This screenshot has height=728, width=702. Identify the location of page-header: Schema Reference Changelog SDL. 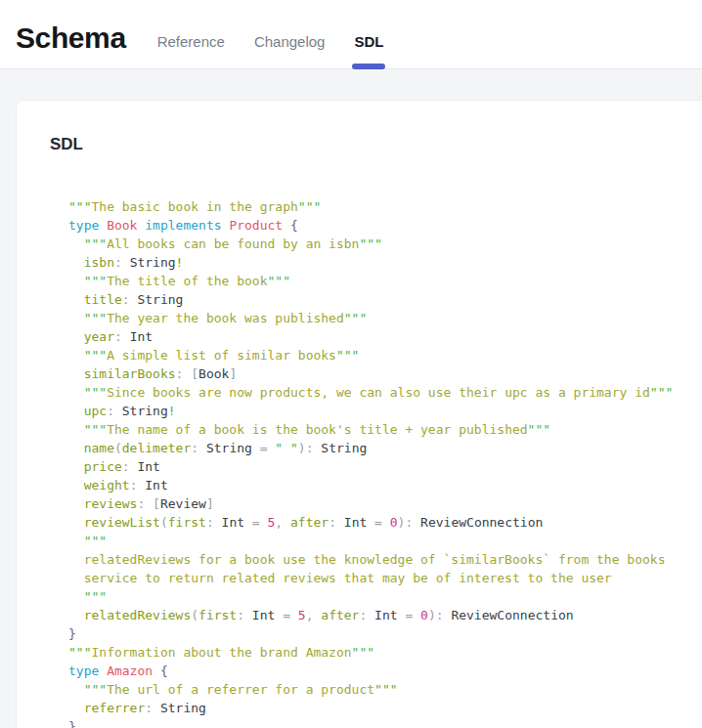
(351, 35).